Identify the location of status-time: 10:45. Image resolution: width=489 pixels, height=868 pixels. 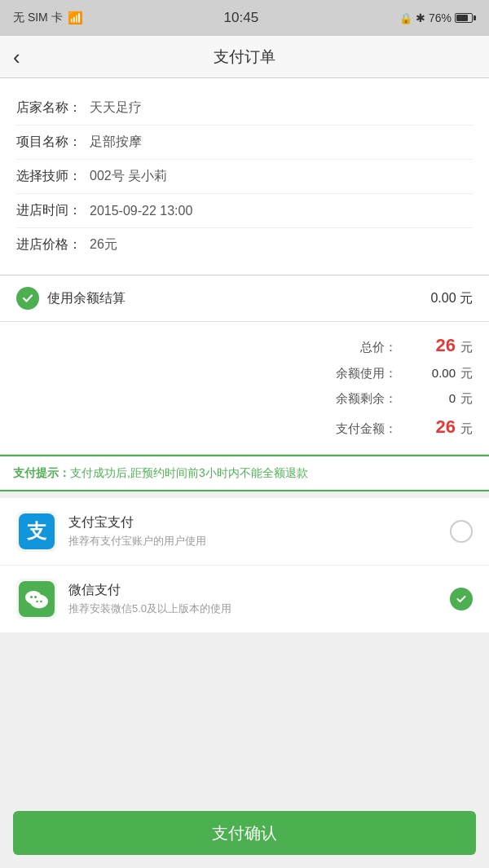
(241, 18).